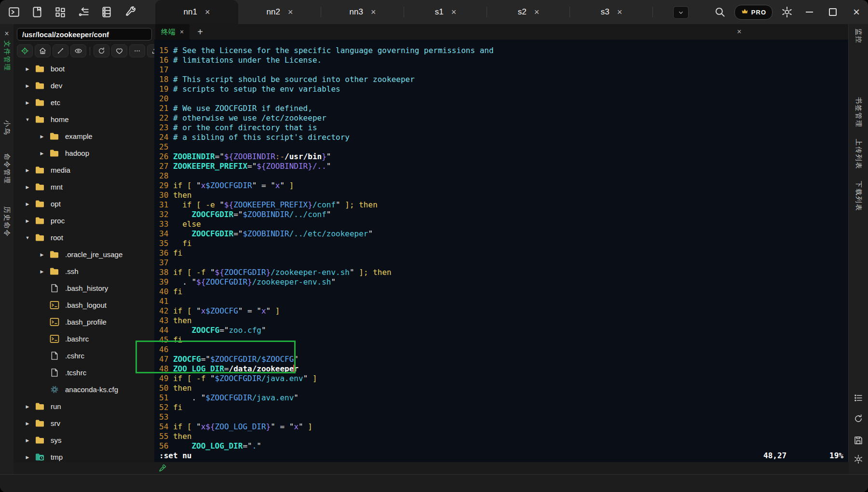 Image resolution: width=868 pixels, height=492 pixels. Describe the element at coordinates (84, 356) in the screenshot. I see `tree-item-.cshrc: .cshrc` at that location.